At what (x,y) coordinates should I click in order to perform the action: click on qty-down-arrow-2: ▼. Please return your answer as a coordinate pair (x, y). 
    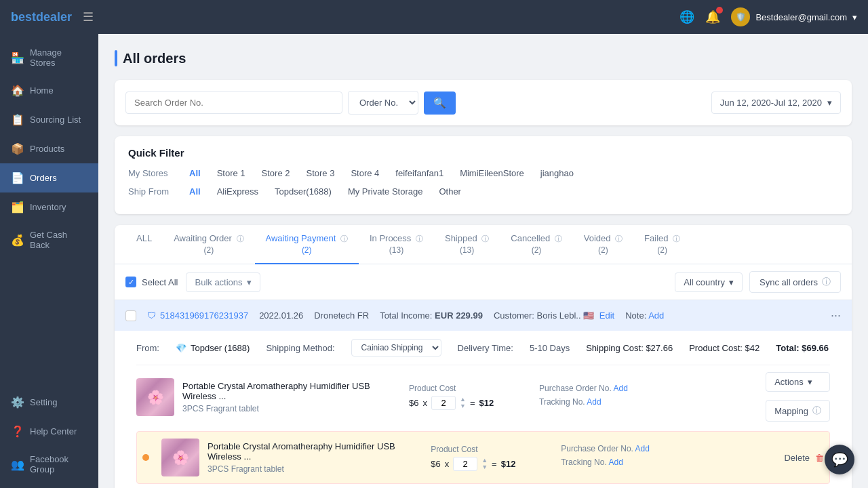
    Looking at the image, I should click on (484, 468).